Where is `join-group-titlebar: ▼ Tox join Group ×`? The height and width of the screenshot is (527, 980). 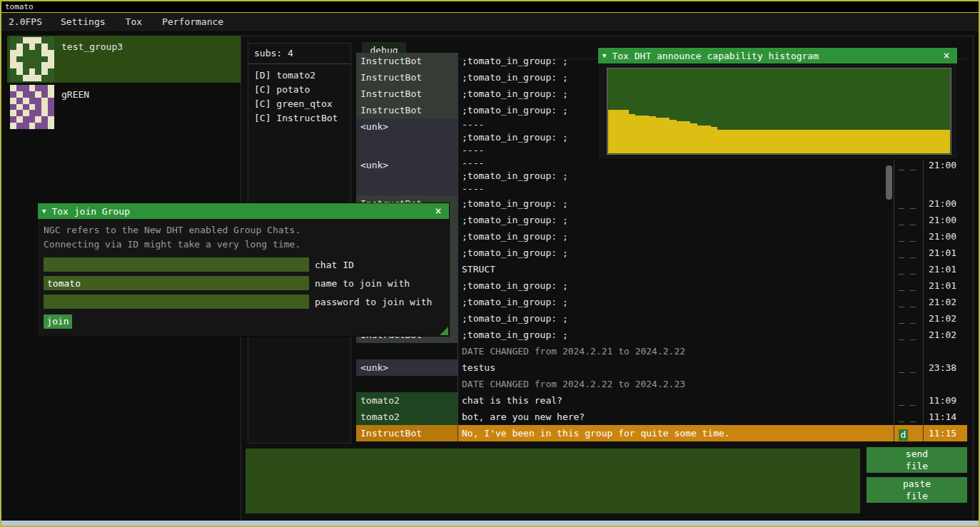
join-group-titlebar: ▼ Tox join Group × is located at coordinates (243, 211).